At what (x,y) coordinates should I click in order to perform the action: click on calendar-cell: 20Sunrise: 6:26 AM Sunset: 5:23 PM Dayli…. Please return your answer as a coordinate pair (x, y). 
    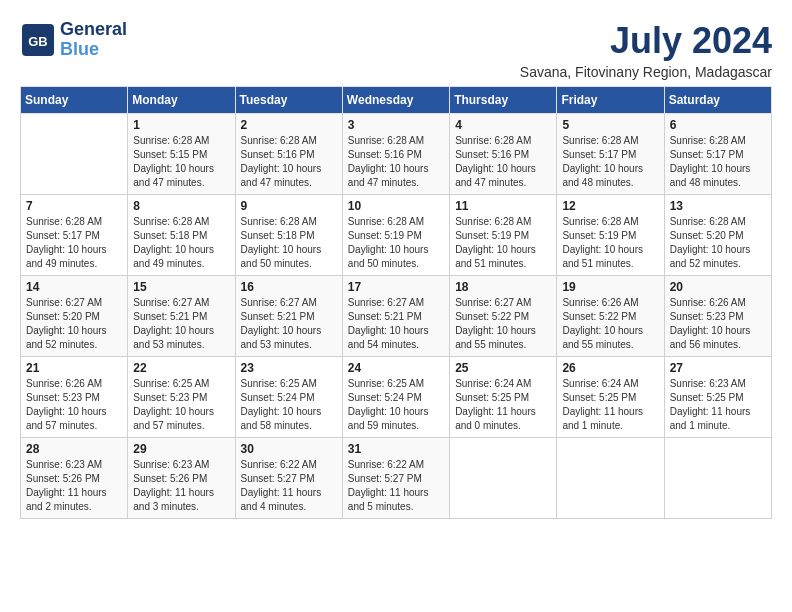
    Looking at the image, I should click on (718, 316).